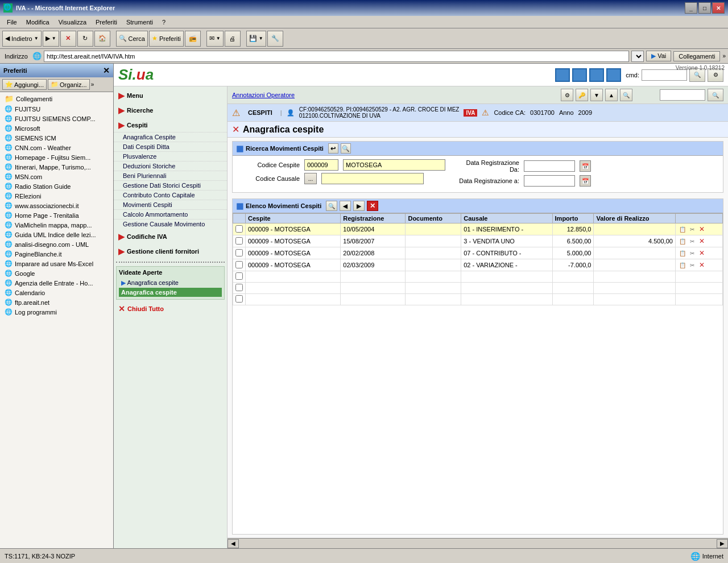 The height and width of the screenshot is (563, 728). Describe the element at coordinates (171, 224) in the screenshot. I see `nav-gestione-causale: Gestione Causale Movimento` at that location.